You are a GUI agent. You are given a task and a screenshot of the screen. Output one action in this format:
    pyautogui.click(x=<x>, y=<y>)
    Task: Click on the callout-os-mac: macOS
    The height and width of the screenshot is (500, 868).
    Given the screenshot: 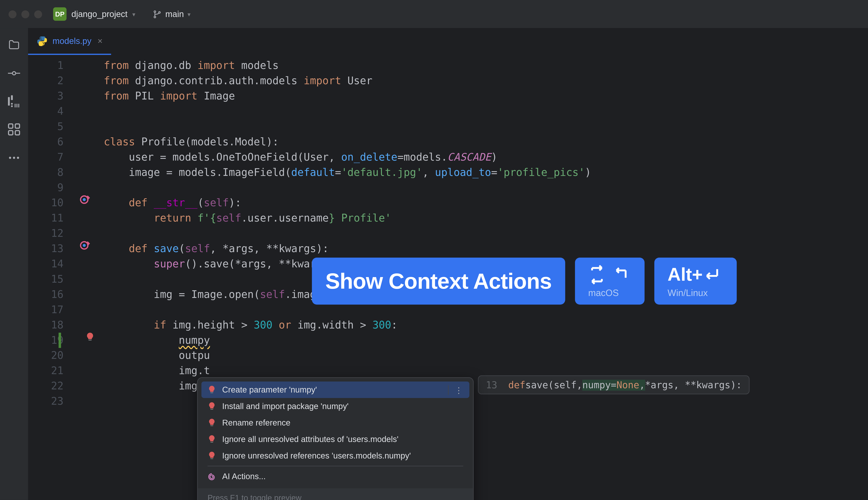 What is the action you would take?
    pyautogui.click(x=609, y=293)
    